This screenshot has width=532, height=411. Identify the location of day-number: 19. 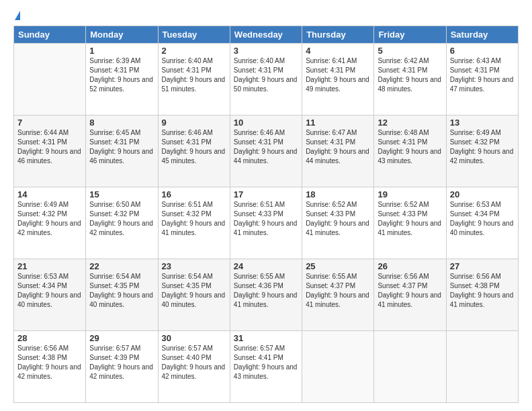
(410, 195).